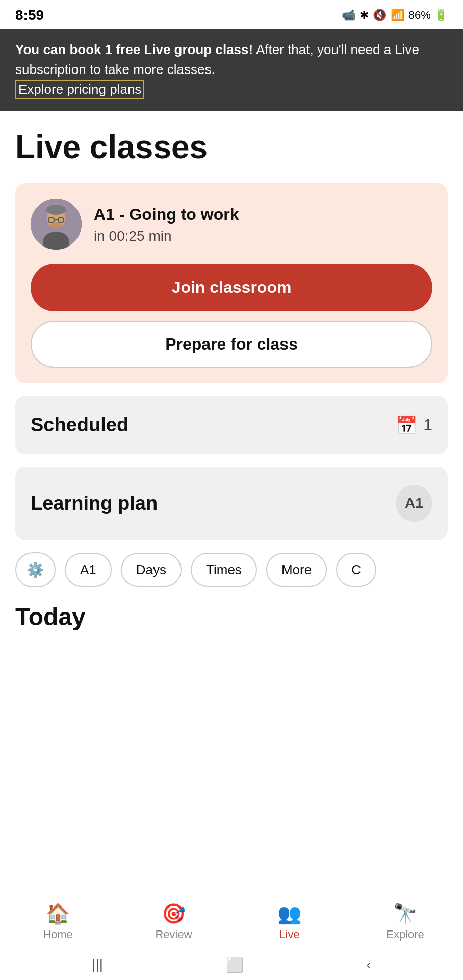 The width and height of the screenshot is (463, 980). What do you see at coordinates (290, 914) in the screenshot?
I see `live-icon: 👥` at bounding box center [290, 914].